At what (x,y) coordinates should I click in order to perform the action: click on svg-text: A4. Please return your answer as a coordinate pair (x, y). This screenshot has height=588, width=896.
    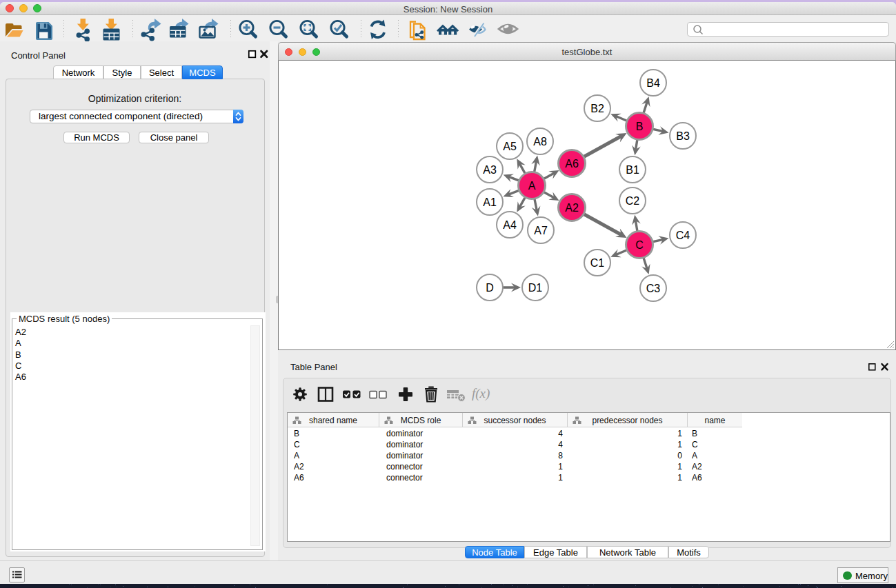
    Looking at the image, I should click on (510, 225).